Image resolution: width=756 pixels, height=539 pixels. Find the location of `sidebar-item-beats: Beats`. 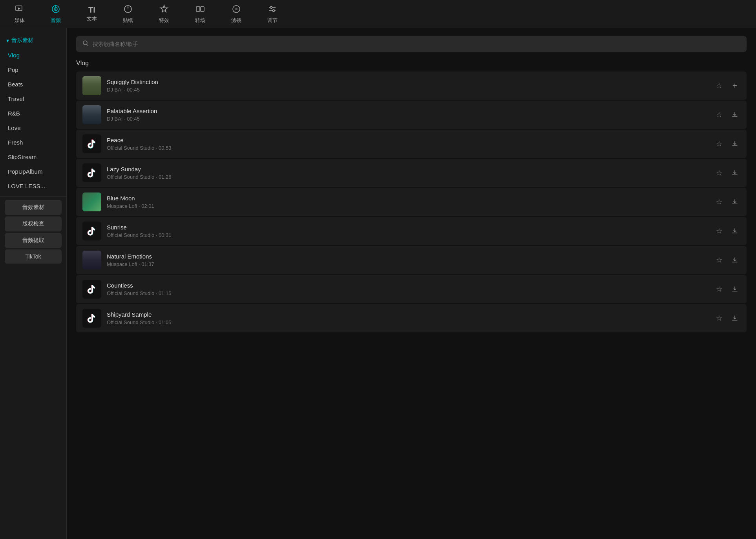

sidebar-item-beats: Beats is located at coordinates (33, 84).